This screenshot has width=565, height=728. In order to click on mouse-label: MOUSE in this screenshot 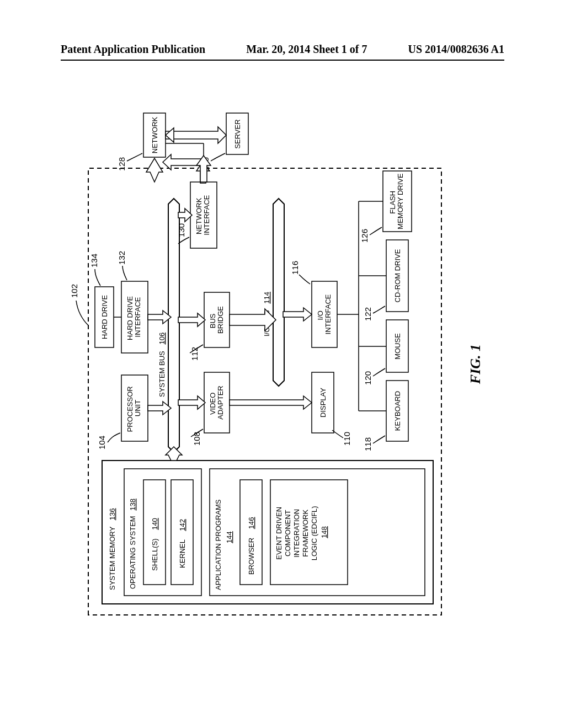, I will do `click(397, 346)`.